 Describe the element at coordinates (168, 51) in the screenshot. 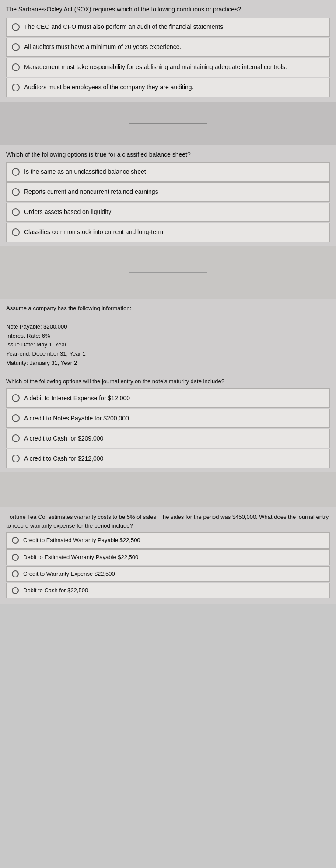

I see `question1-block: The Sarbanes-Oxley Act (SOX) requires wh…` at that location.